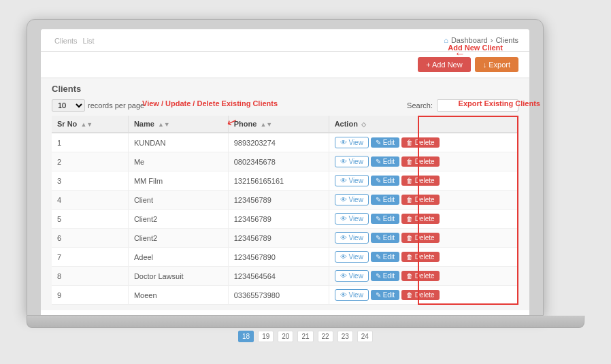 The height and width of the screenshot is (364, 611). Describe the element at coordinates (285, 276) in the screenshot. I see `table-row: 8Doctor Lawsuit1234564564👁 View✎ Edit🗑 D…` at that location.